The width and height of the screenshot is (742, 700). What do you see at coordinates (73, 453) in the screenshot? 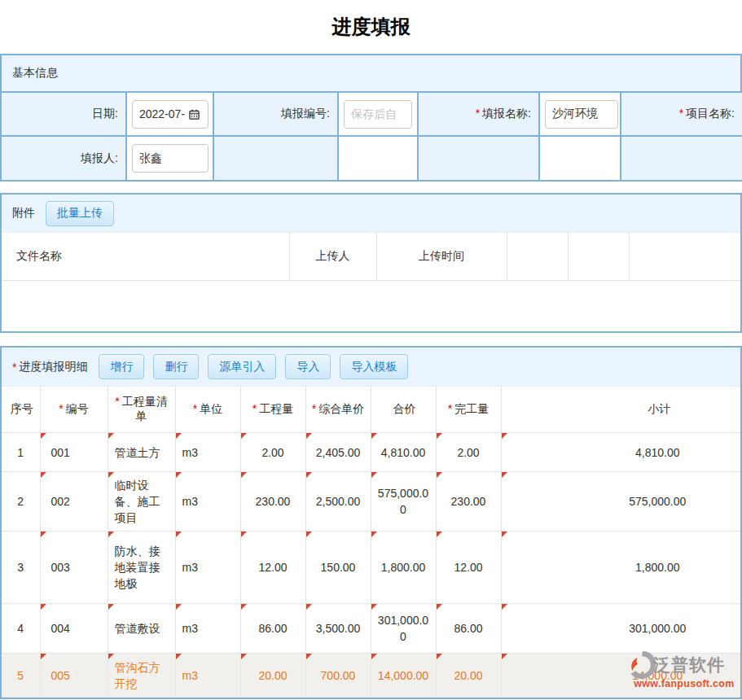
I see `cell-code: 001` at bounding box center [73, 453].